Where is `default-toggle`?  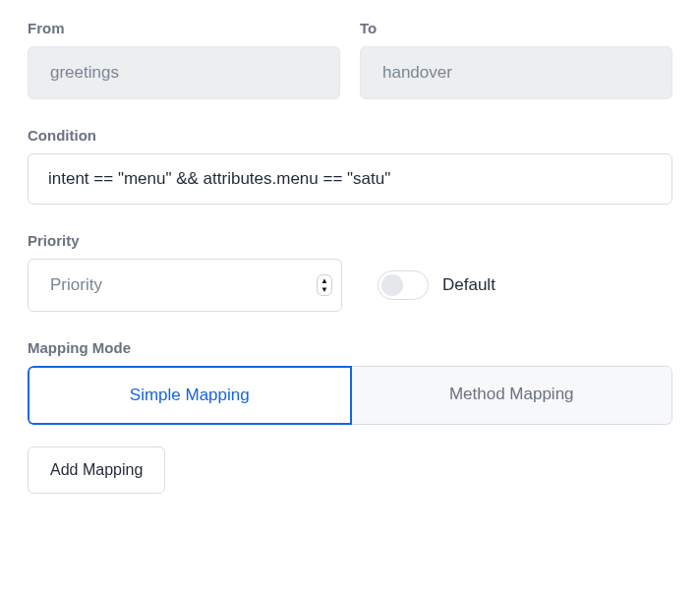 default-toggle is located at coordinates (403, 285).